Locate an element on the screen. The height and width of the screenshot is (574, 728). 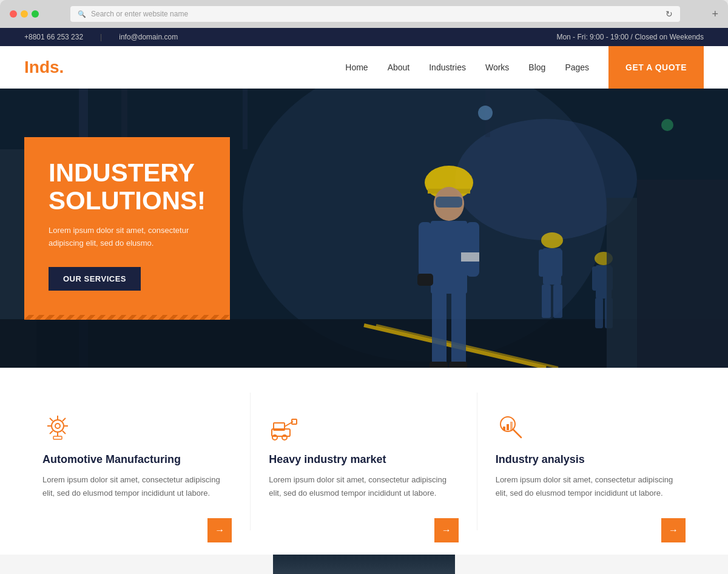
bottom-preview is located at coordinates (364, 564).